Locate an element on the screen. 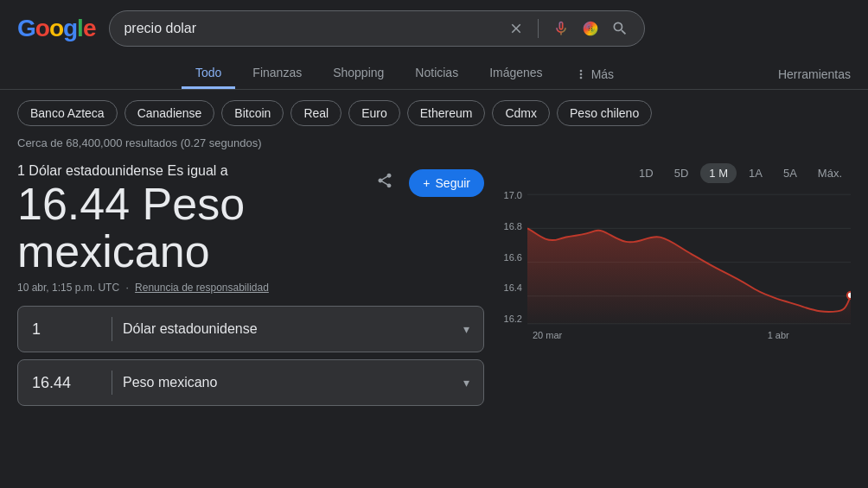 This screenshot has width=868, height=488. image-search-button is located at coordinates (590, 29).